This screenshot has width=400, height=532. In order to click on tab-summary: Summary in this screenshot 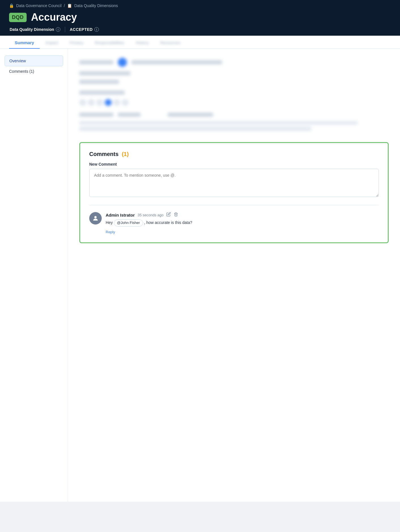, I will do `click(24, 42)`.